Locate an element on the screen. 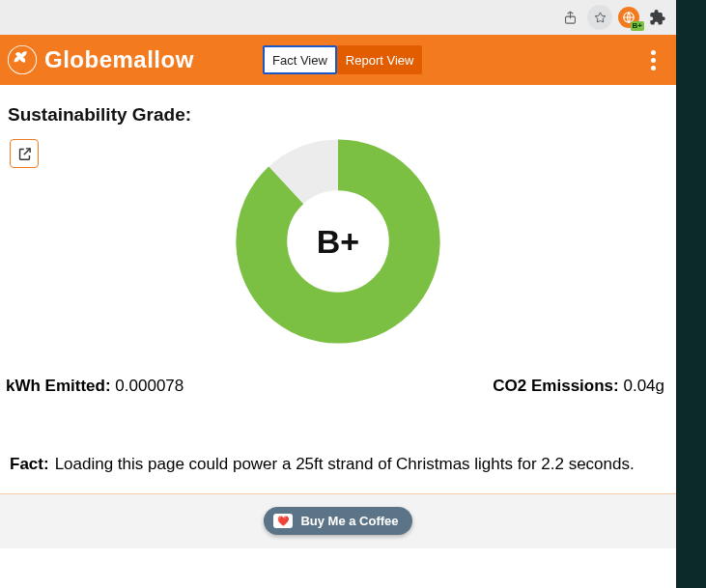 Image resolution: width=706 pixels, height=588 pixels. view-tabs: Fact View Report View is located at coordinates (342, 60).